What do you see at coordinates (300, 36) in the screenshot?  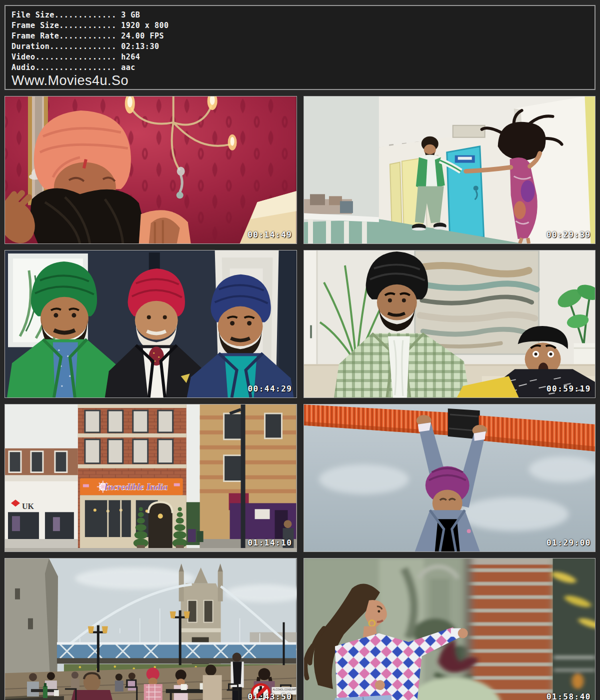 I see `media-info-line: Frame Rate............ 24.00 FPS` at bounding box center [300, 36].